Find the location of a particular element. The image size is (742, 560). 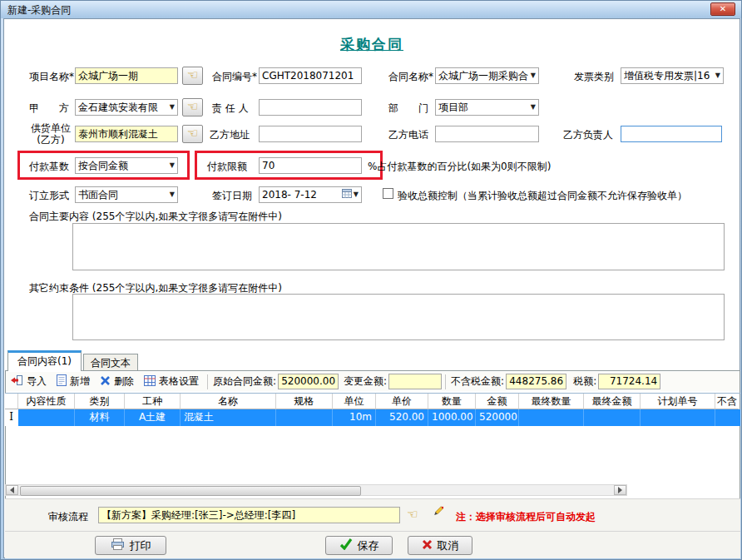

page-title: 采购合同 is located at coordinates (372, 45).